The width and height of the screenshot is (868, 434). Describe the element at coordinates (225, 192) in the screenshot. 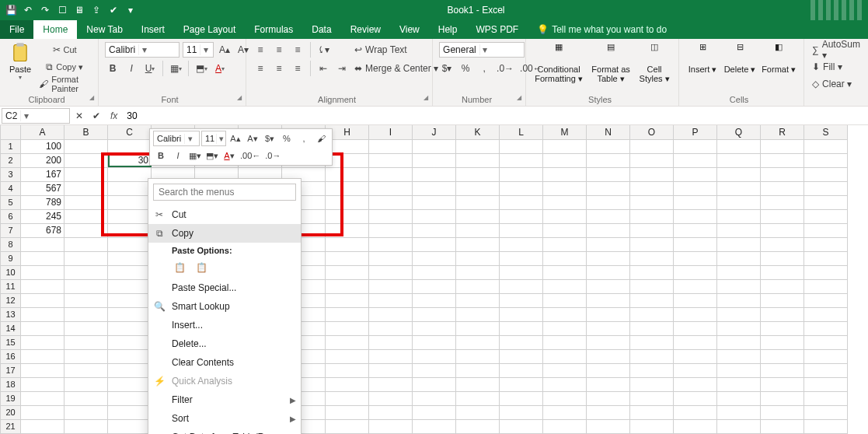

I see `menu-search: Search the menus` at that location.